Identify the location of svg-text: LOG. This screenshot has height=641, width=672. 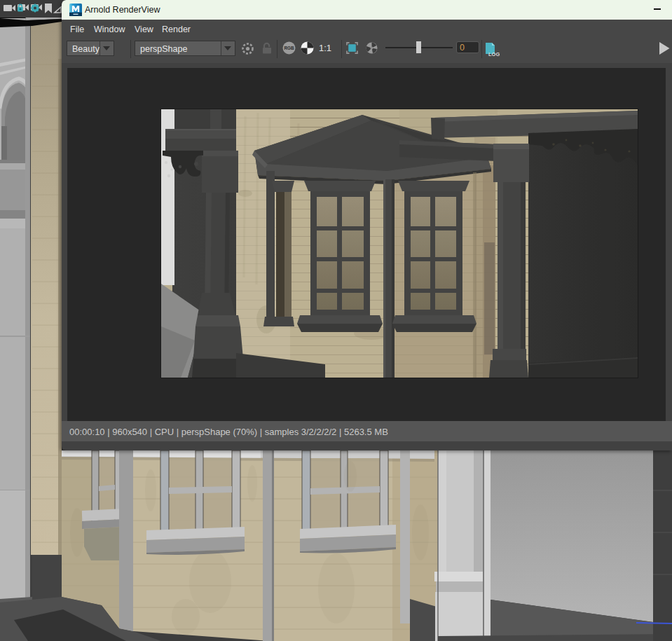
(494, 54).